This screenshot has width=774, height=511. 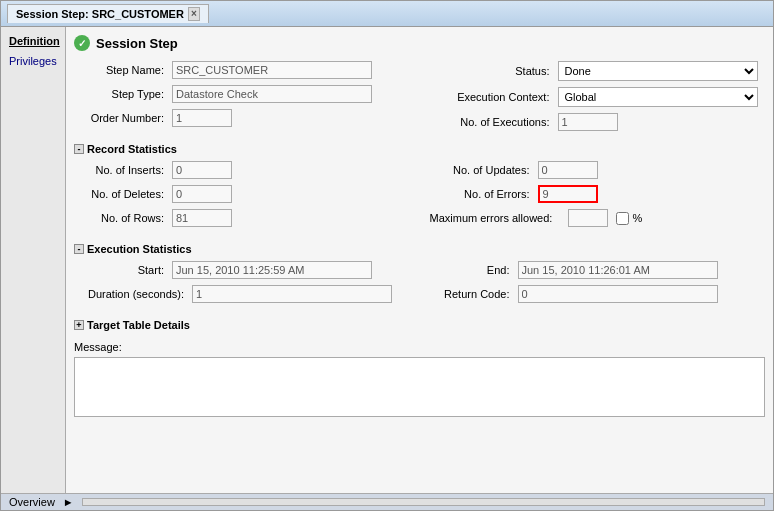 I want to click on no-of-inserts-row: No. of Inserts:, so click(x=242, y=170).